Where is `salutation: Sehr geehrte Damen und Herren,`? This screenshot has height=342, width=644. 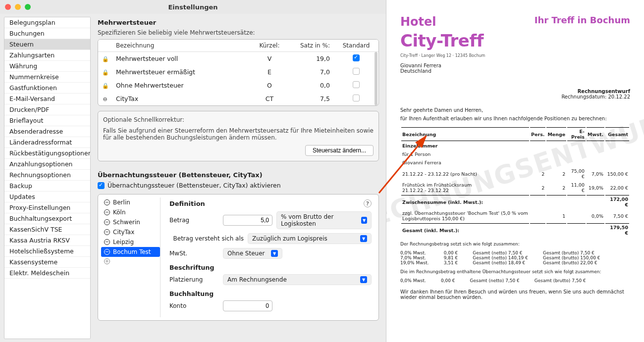 salutation: Sehr geehrte Damen und Herren, is located at coordinates (515, 110).